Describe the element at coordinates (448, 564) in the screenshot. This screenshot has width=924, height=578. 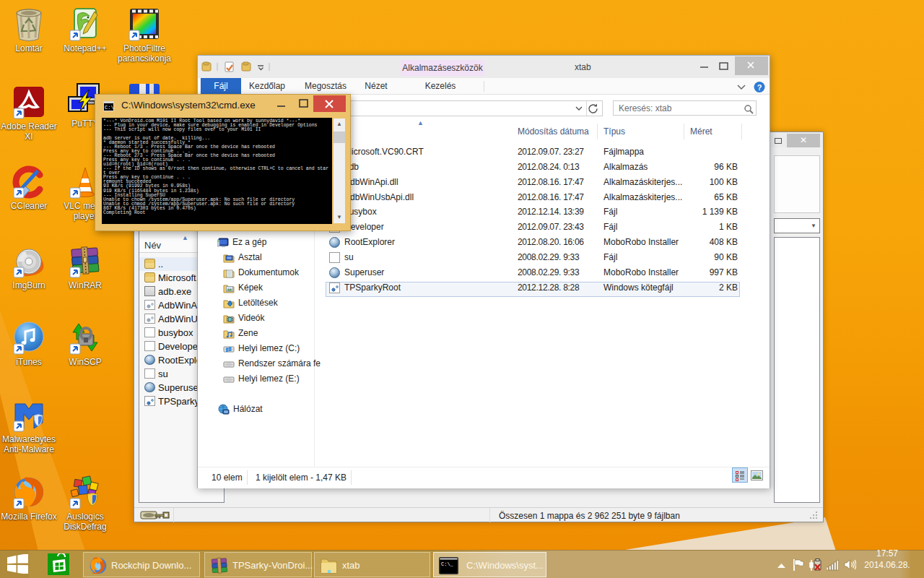
I see `svg-text: C:\_` at that location.